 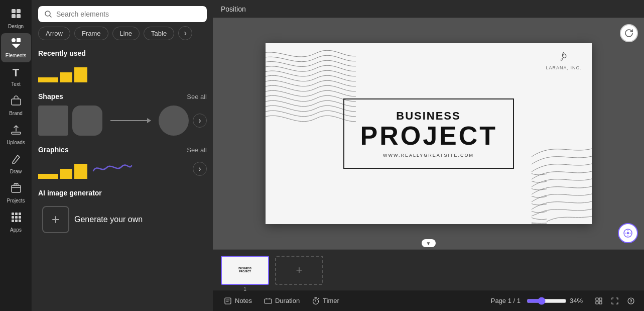 I want to click on slide-center-box: BUSINESS PROJECT WWW.REALLYGREATSITE.COM, so click(x=429, y=134).